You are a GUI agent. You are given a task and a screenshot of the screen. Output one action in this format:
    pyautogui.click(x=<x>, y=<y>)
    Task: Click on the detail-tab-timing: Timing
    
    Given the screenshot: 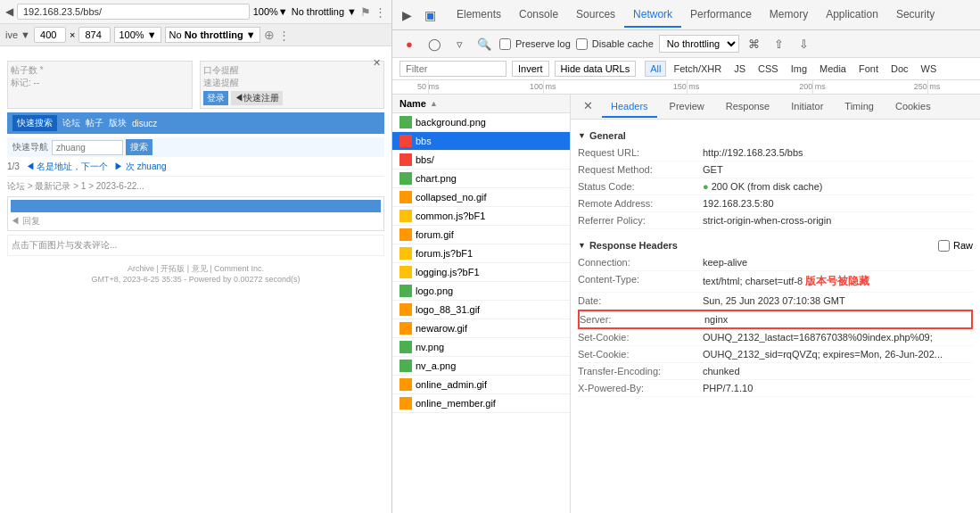 What is the action you would take?
    pyautogui.click(x=860, y=107)
    